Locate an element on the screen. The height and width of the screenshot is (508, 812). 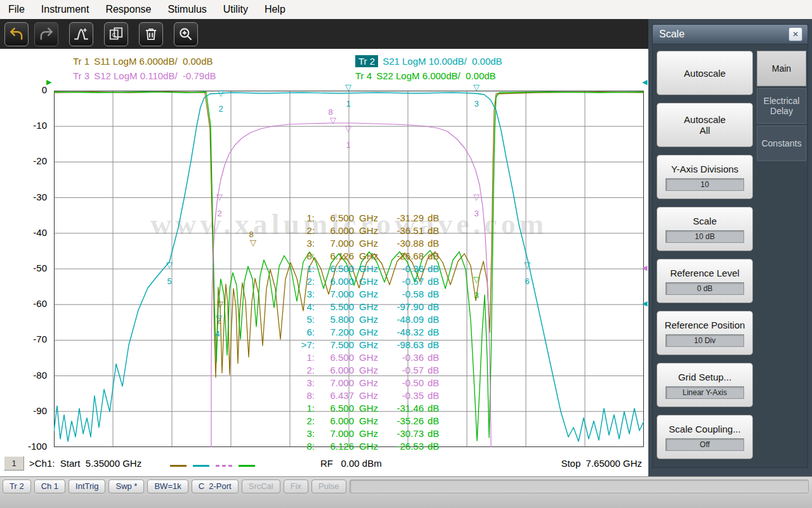
status-inttrig-button: IntTrig is located at coordinates (87, 486).